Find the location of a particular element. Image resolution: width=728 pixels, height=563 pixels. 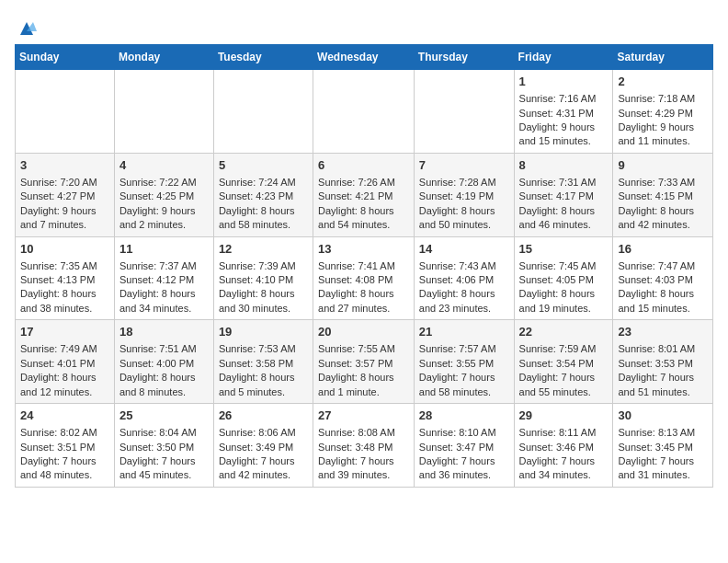

day-info: Sunrise: 7:47 AM Sunset: 4:03 PM Dayligh… is located at coordinates (656, 287).